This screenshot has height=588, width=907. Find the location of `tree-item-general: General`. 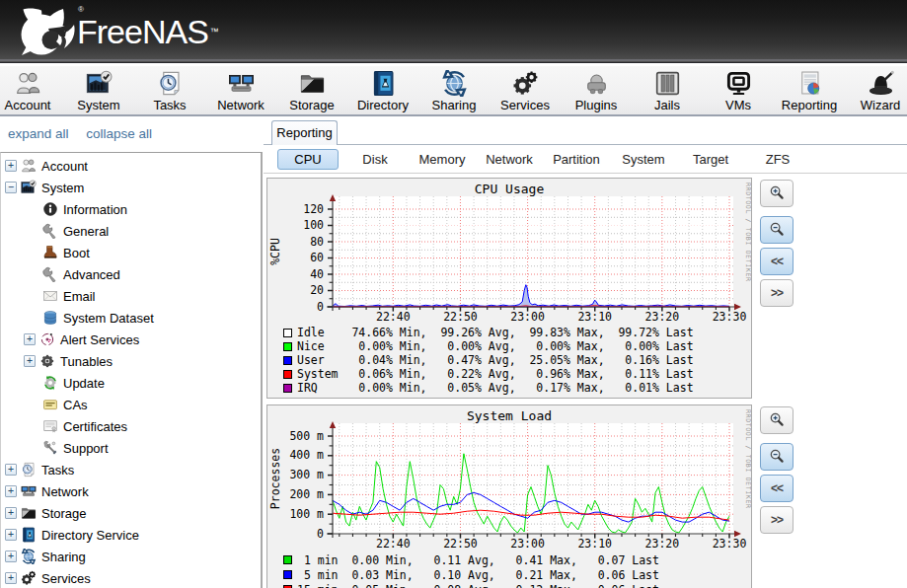

tree-item-general: General is located at coordinates (130, 231).